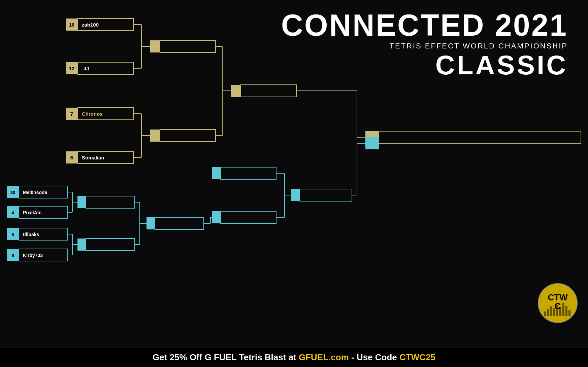 This screenshot has height=367, width=588. What do you see at coordinates (72, 25) in the screenshot?
I see `svg-text: 16` at bounding box center [72, 25].